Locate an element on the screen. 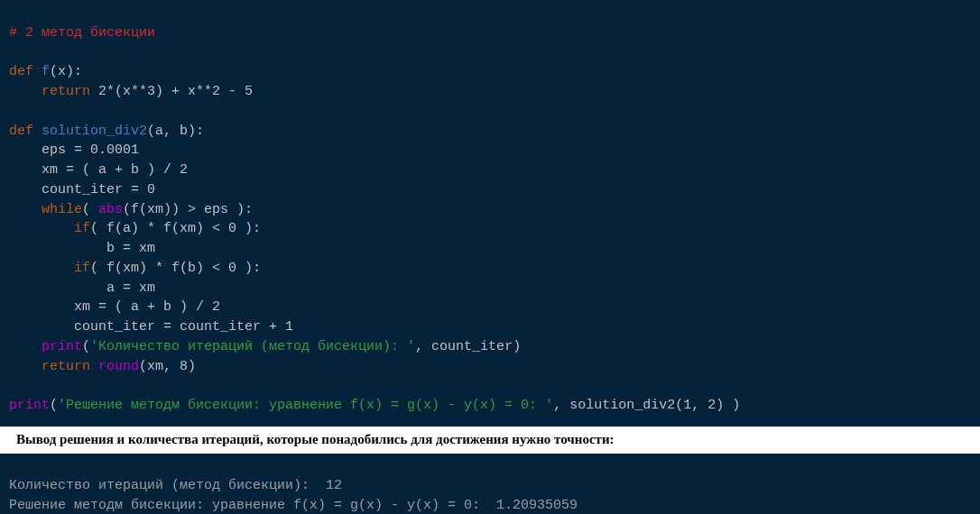 Image resolution: width=980 pixels, height=514 pixels. output-line: Решение методм бисекции: уравнение f(x) … is located at coordinates (293, 505).